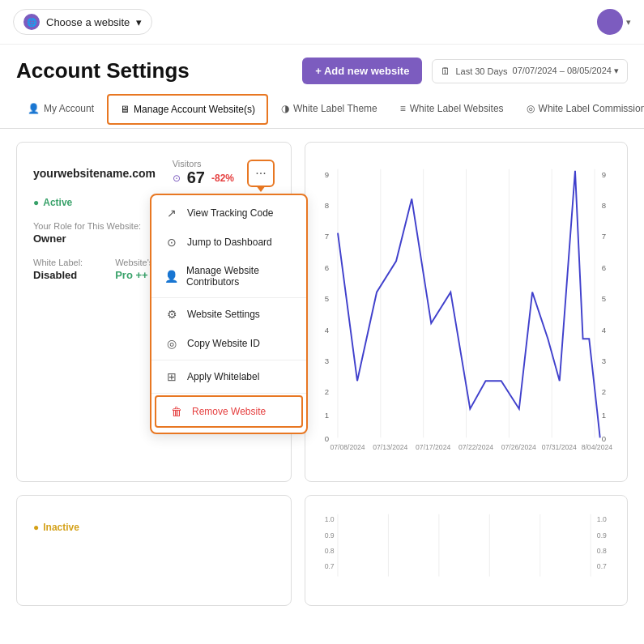  I want to click on date-range-picker: 🗓 Last 30 Days 07/07/2024 – 08/05/2024 ▾, so click(530, 71).